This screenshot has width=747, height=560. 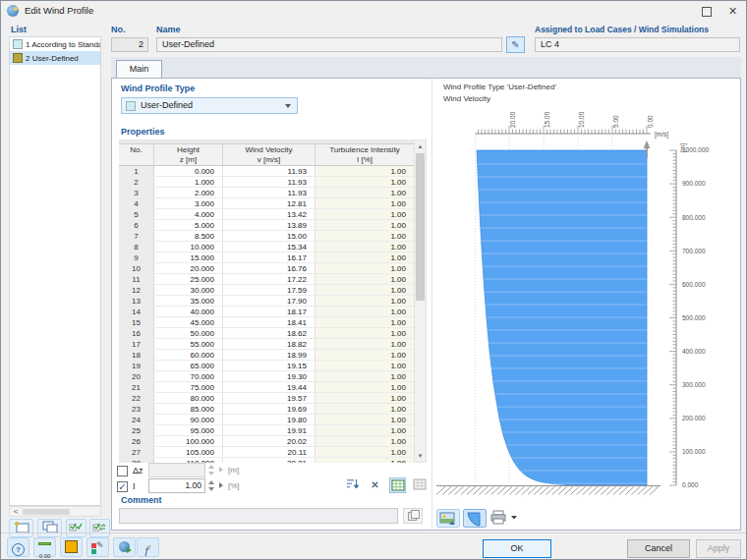 I want to click on fill-diagram-button, so click(x=475, y=519).